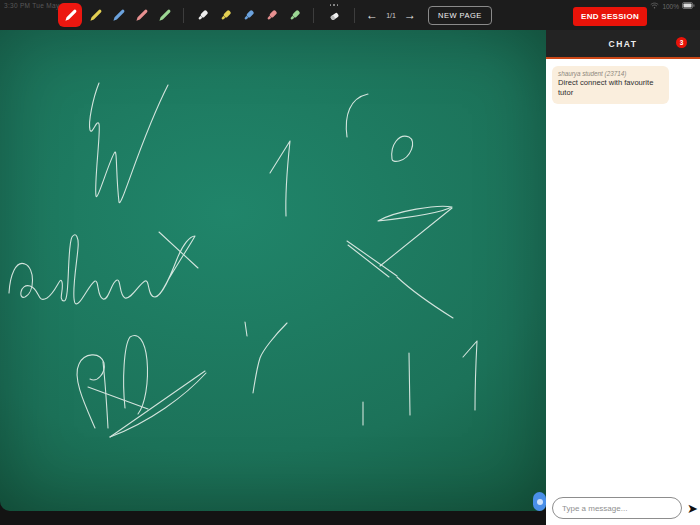  Describe the element at coordinates (226, 15) in the screenshot. I see `marker-tool-yellow` at that location.